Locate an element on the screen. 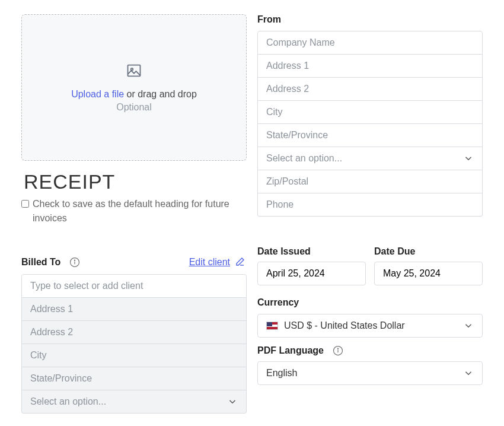 The width and height of the screenshot is (504, 426). pdf-language-select: English is located at coordinates (370, 373).